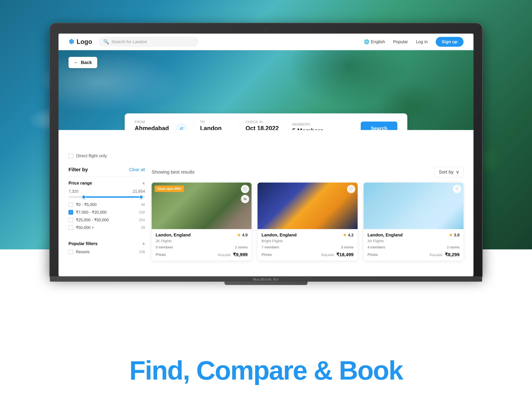 Image resolution: width=532 pixels, height=399 pixels. I want to click on card-airline-1: Bright Flights, so click(307, 241).